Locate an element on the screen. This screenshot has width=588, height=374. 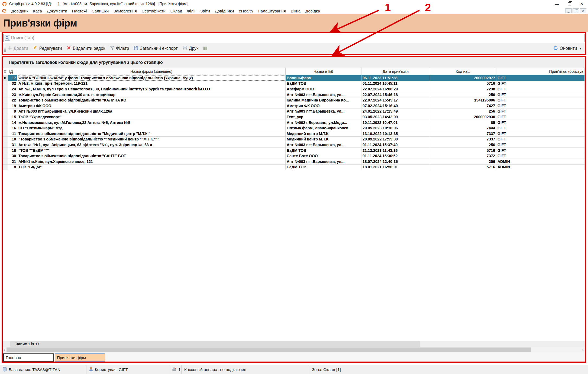
cell-firm-name: ФІРМА "ВОЛИНЬФАРМ" у формі товариства з … is located at coordinates (151, 78).